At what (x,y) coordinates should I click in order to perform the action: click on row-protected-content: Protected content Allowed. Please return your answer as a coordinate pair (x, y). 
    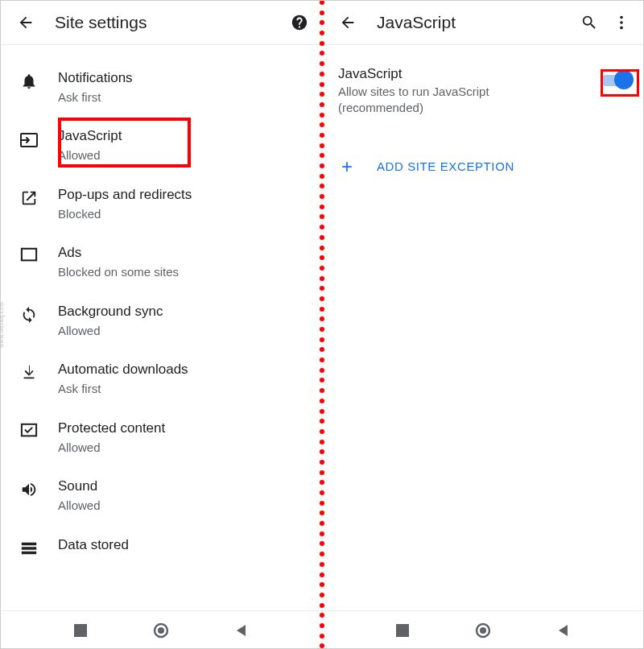
    Looking at the image, I should click on (161, 437).